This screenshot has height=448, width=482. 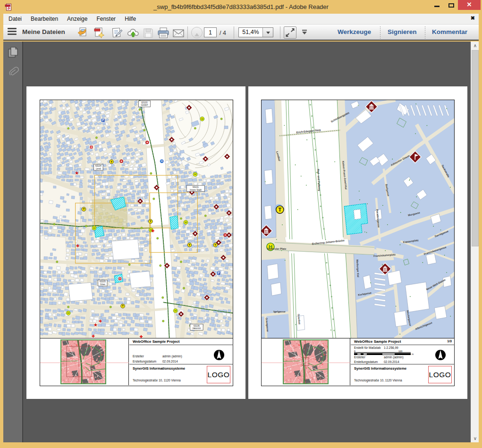 What do you see at coordinates (148, 33) in the screenshot?
I see `save-icon` at bounding box center [148, 33].